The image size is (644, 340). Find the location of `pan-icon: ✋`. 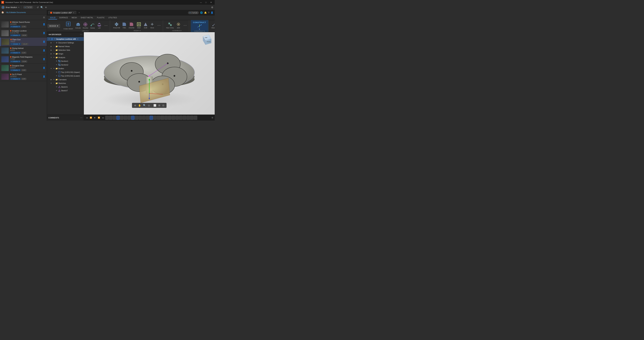

pan-icon: ✋ is located at coordinates (140, 105).